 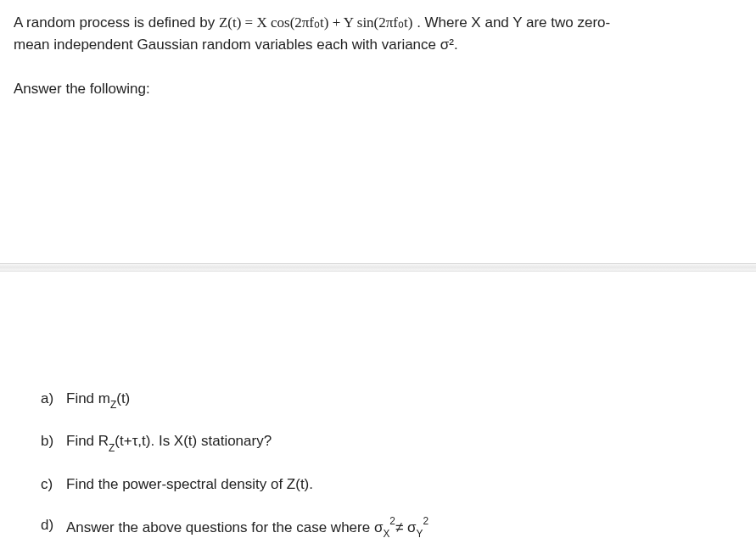 I want to click on question-text-c: Find the power-spectral density of Z(t)., so click(x=190, y=485).